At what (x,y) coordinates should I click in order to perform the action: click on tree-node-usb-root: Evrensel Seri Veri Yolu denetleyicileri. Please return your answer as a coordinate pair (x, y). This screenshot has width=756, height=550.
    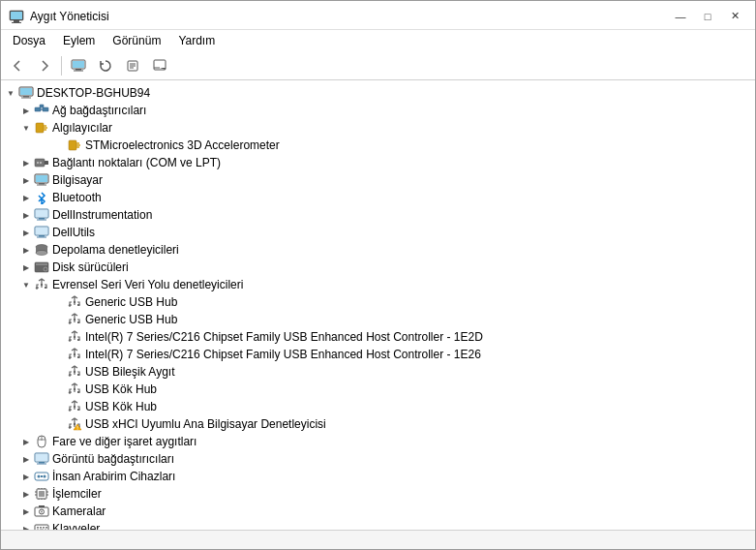
    Looking at the image, I should click on (378, 285).